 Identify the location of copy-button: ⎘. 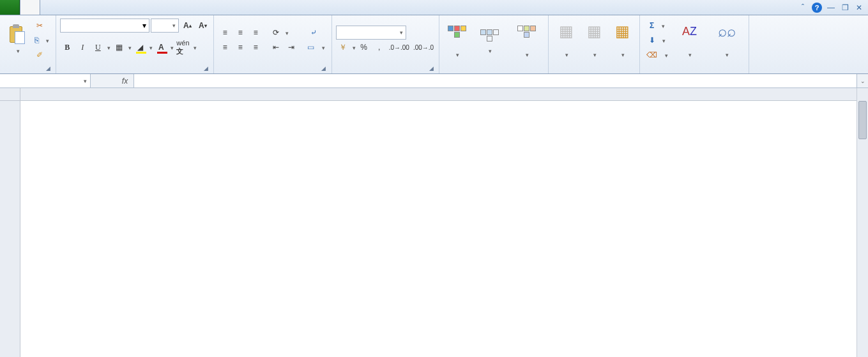
(42, 40).